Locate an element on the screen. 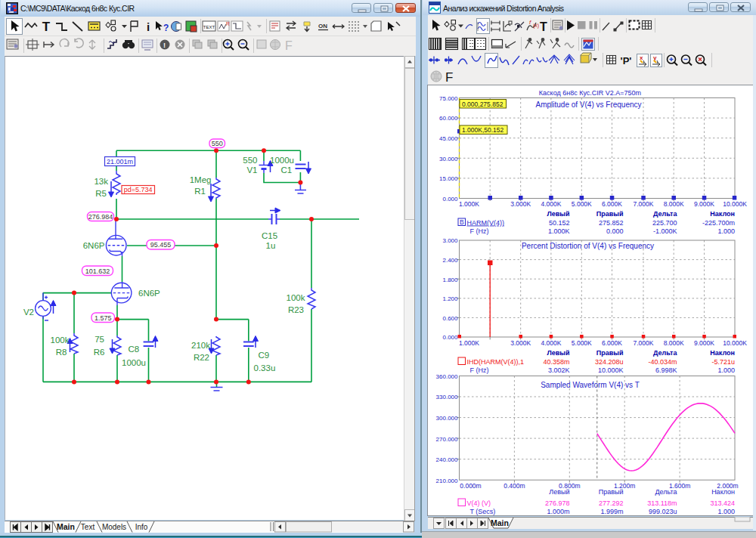 This screenshot has height=538, width=756. svg-text: 313.118m is located at coordinates (662, 503).